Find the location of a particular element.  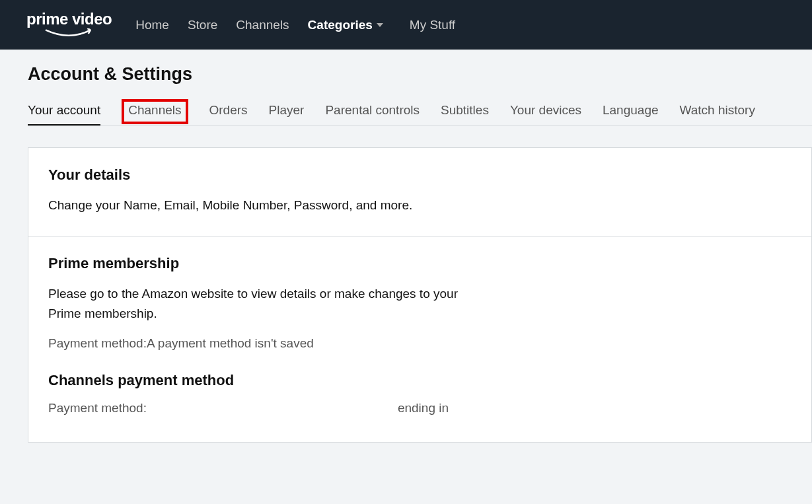

top-nav: prime video Home Store Channels Categori… is located at coordinates (406, 25).